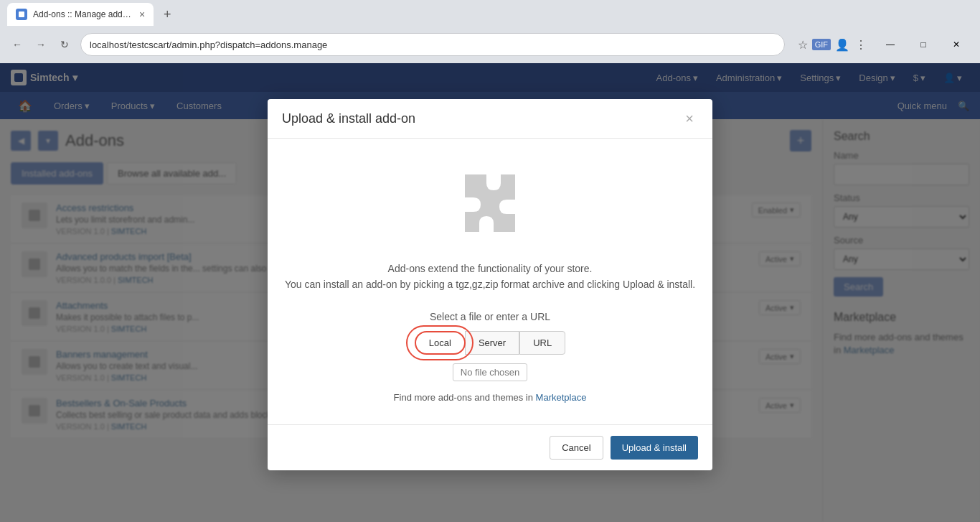  I want to click on modal-marketplace-link: Marketplace, so click(561, 398).